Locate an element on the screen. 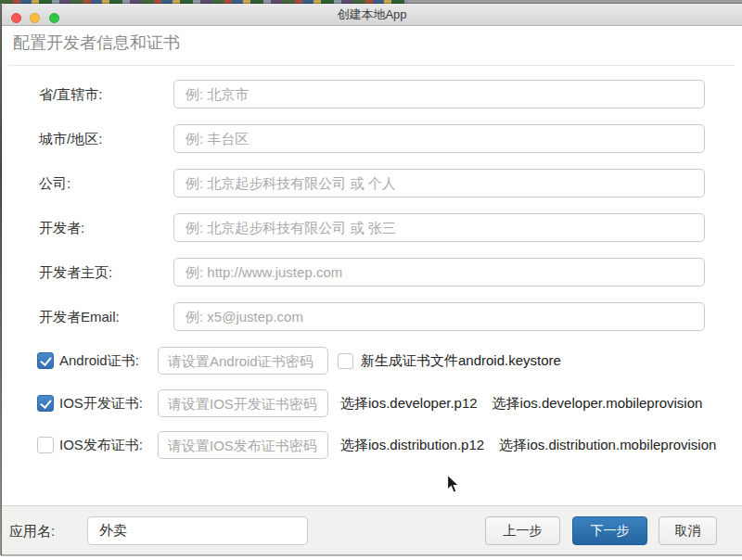 The height and width of the screenshot is (560, 742). city-label: 城市/地区: is located at coordinates (70, 139).